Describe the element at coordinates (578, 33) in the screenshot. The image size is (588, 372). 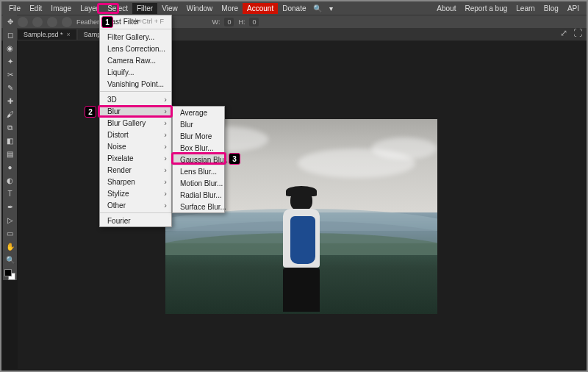
I see `fullscreen-icon: ⛶` at that location.